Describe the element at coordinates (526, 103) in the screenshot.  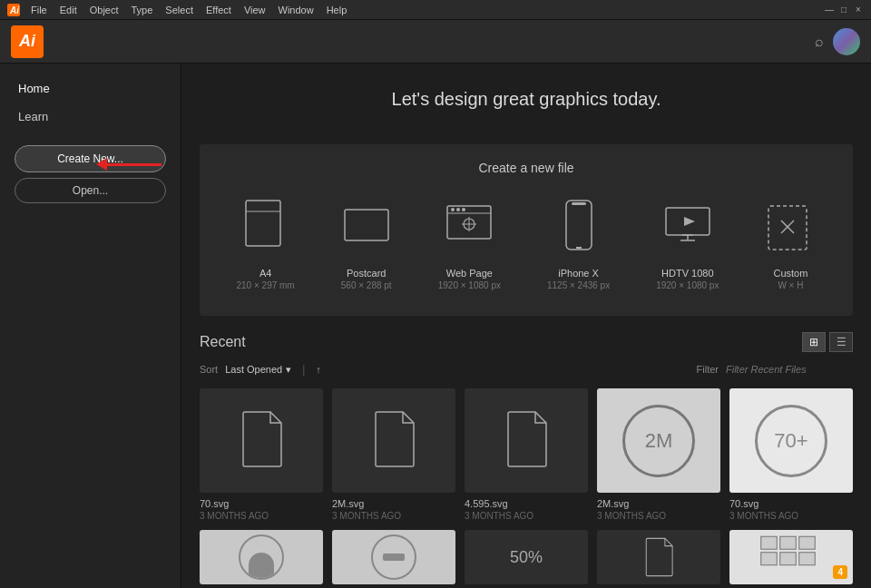
I see `hero-section: Let's design great graphics today.` at that location.